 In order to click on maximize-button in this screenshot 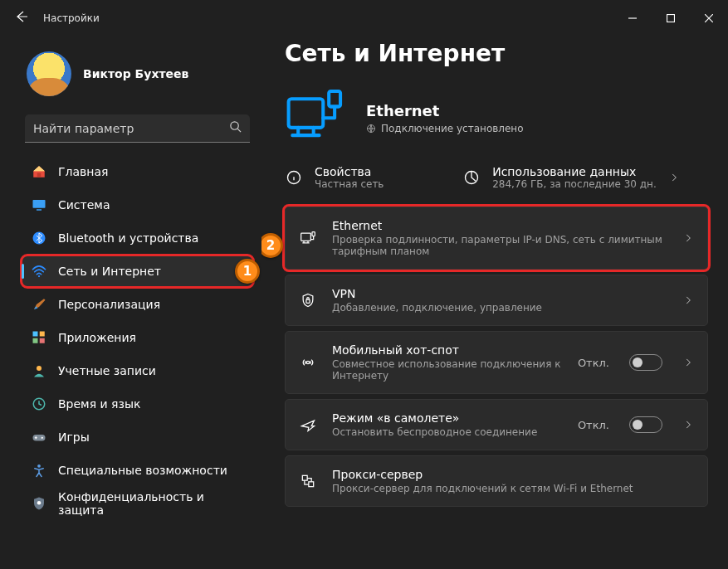, I will do `click(671, 18)`.